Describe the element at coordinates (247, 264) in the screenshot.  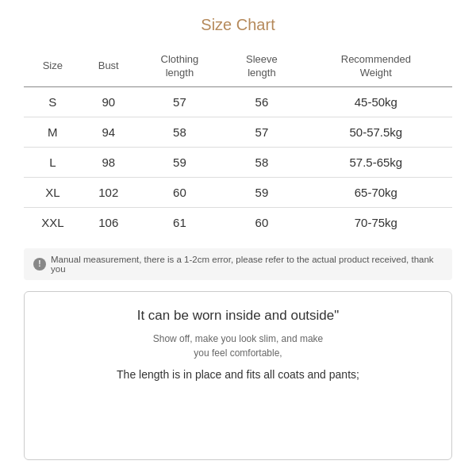
I see `note-text: Manual measurement, there is a 1-2cm err…` at that location.